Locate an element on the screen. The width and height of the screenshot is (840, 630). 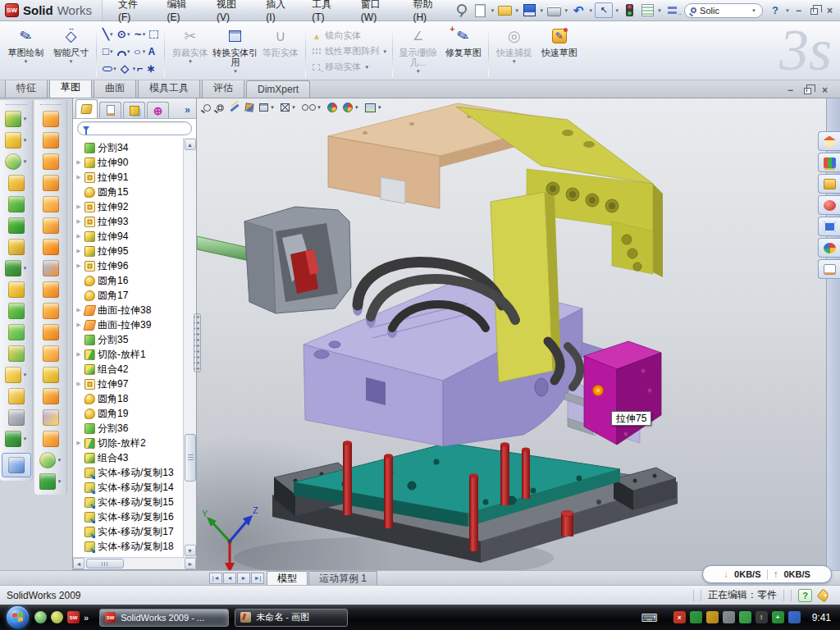
quick-launch-chevron: » is located at coordinates (86, 618).